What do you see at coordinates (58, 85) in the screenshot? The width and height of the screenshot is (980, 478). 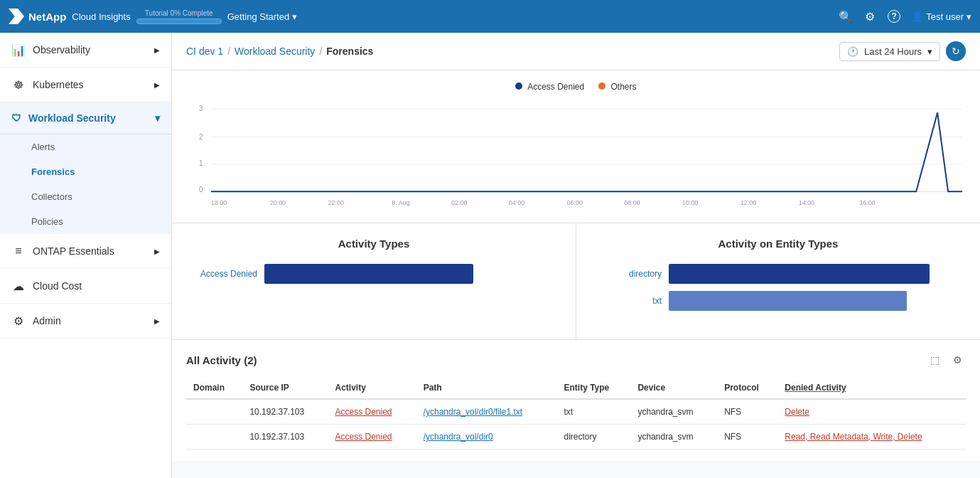 I see `sidebar-label-kubernetes: Kubernetes` at bounding box center [58, 85].